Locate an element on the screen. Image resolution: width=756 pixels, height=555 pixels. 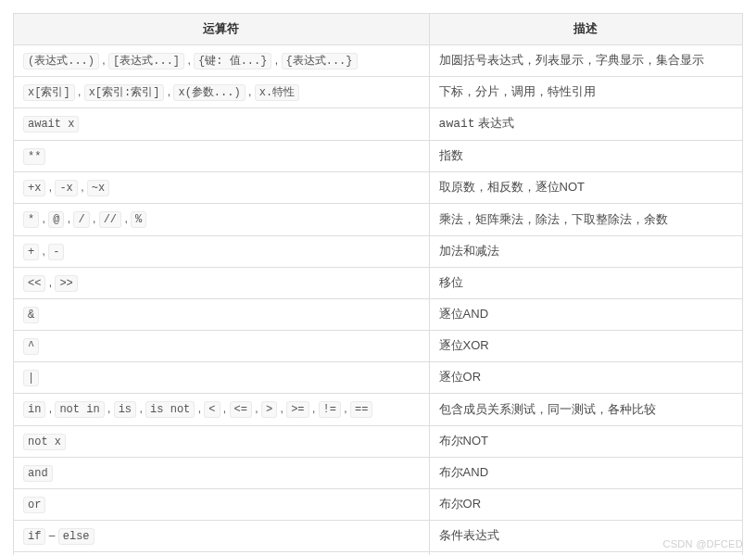
operator-token: [表达式...] is located at coordinates (146, 61).